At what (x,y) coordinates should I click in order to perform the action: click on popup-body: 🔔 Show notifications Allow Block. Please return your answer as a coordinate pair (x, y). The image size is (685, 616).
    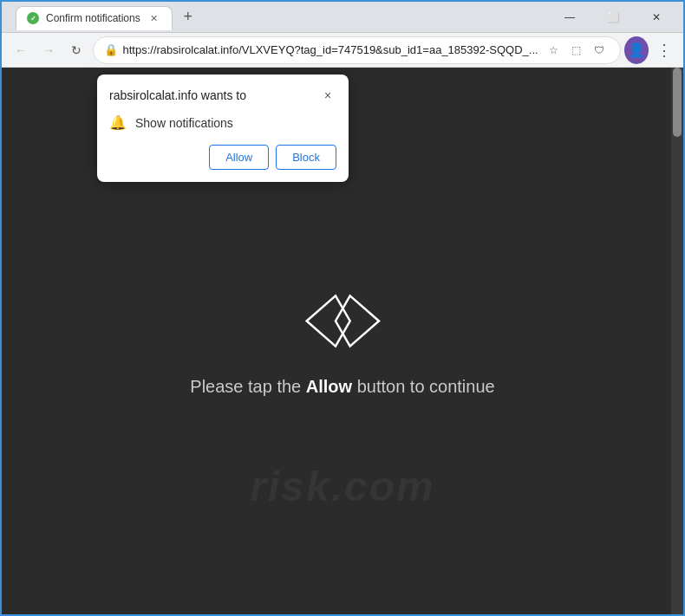
    Looking at the image, I should click on (223, 146).